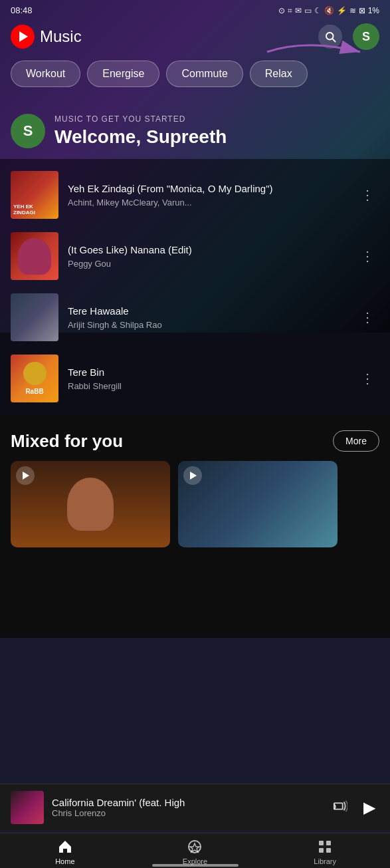 The image size is (390, 868). Describe the element at coordinates (195, 850) in the screenshot. I see `bottom-navigation: Home Explore Library` at that location.